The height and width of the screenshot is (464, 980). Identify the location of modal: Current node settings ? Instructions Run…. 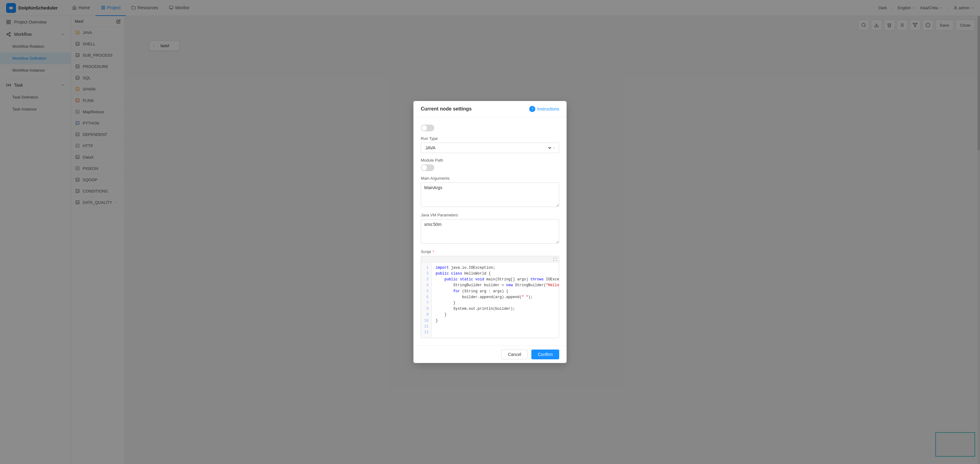
(490, 232).